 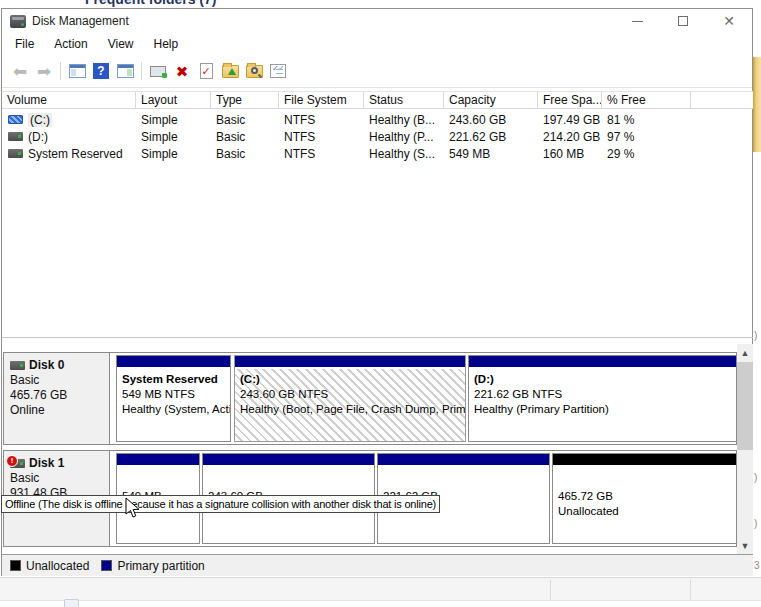 I want to click on volume-pct-free: 81 %, so click(x=646, y=120).